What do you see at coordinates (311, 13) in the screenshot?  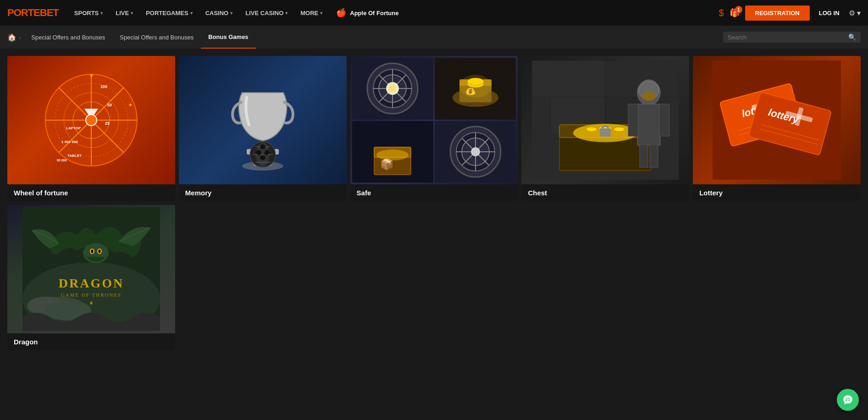 I see `nav-more: MORE ▾` at bounding box center [311, 13].